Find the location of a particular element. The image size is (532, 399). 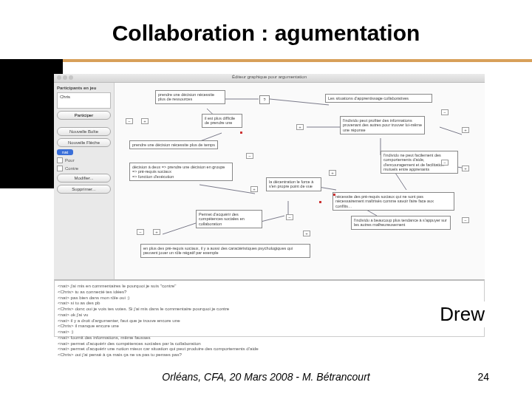

pour-label: Pour is located at coordinates (69, 160).